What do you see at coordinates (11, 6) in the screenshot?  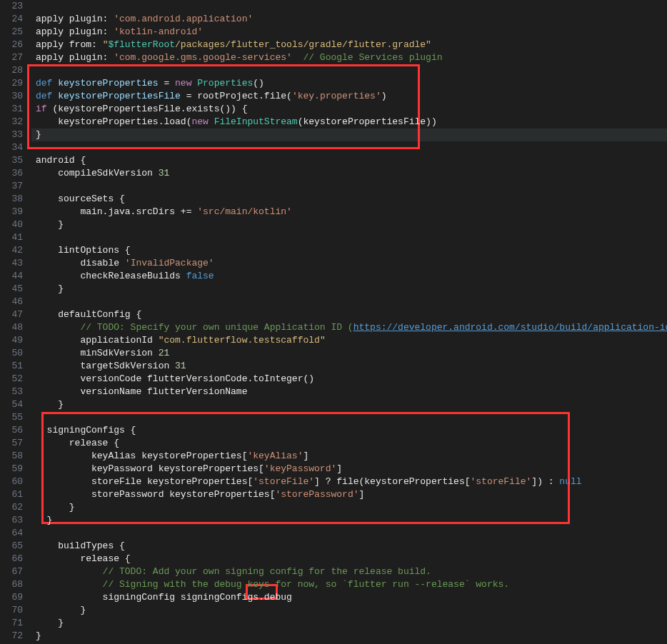 I see `line-number: 23` at bounding box center [11, 6].